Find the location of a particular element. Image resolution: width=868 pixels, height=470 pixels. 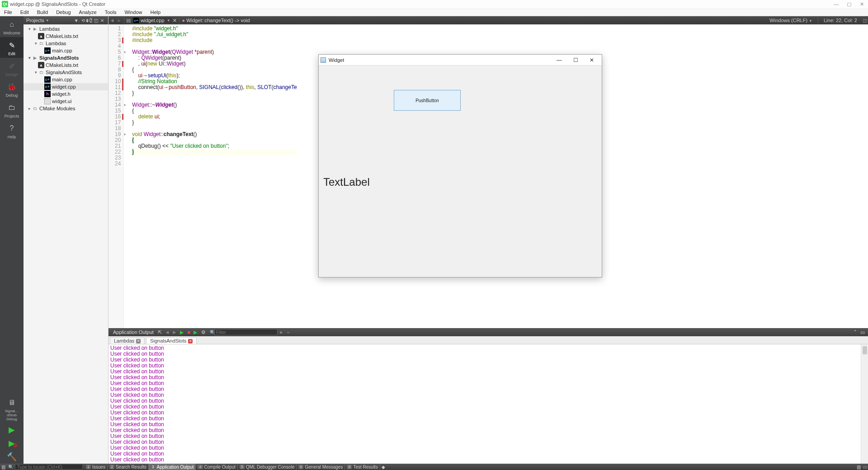

menu-tools: Tools is located at coordinates (111, 12).